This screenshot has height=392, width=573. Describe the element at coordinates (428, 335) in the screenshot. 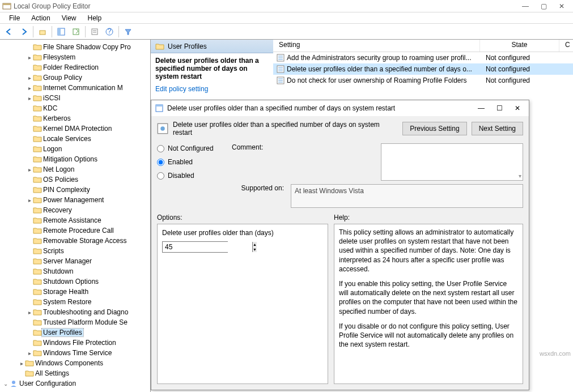

I see `help-text: If you disable or do not configure this …` at that location.